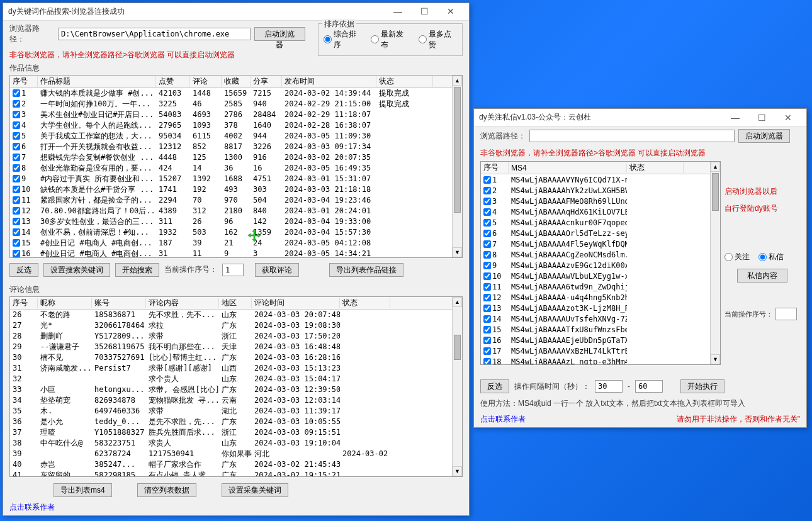 The height and width of the screenshot is (521, 812). Describe the element at coordinates (266, 82) in the screenshot. I see `column-header: 分享` at that location.